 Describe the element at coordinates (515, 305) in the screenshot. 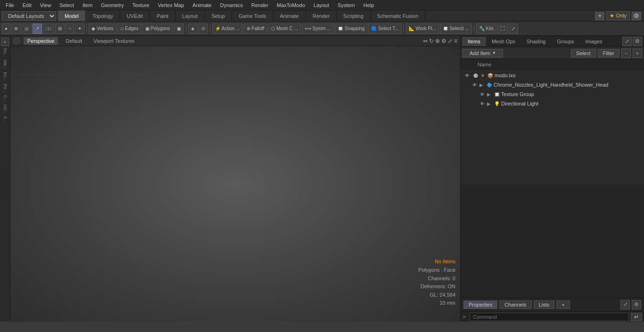

I see `tab-channels: Channels` at that location.